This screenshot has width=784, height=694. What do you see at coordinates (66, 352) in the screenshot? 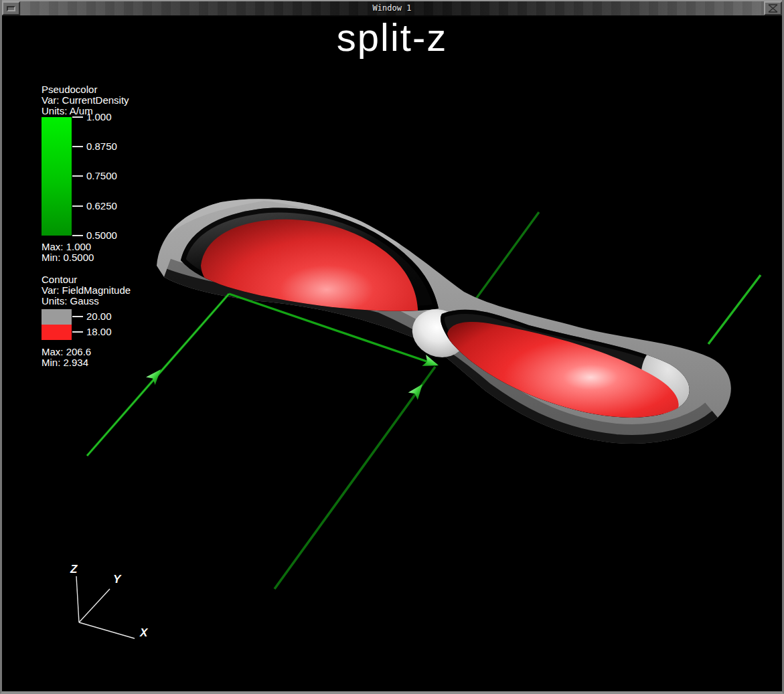
I see `legend-max: Max: 206.6` at bounding box center [66, 352].